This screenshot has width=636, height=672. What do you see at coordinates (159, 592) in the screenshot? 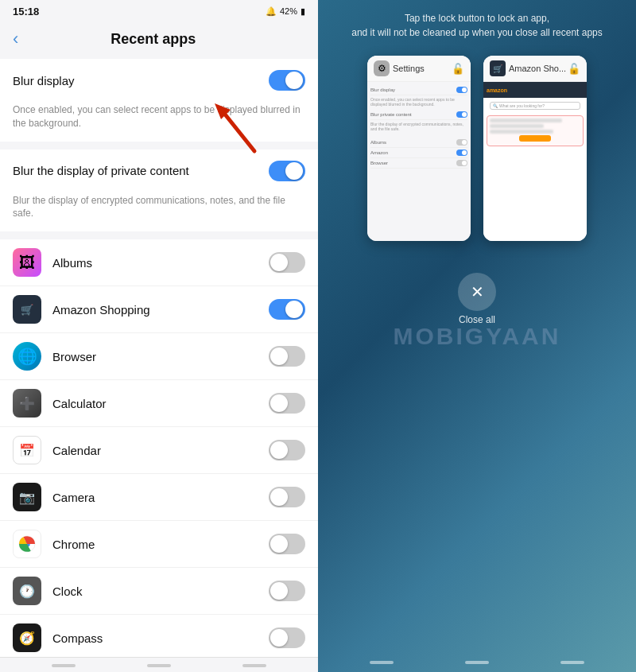
I see `list-item: 🕐 Clock` at bounding box center [159, 592].